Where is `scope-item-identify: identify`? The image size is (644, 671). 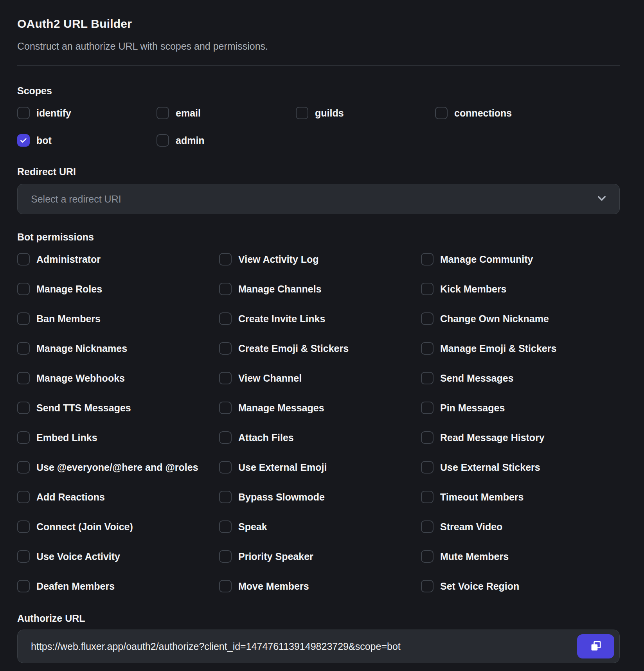
scope-item-identify: identify is located at coordinates (87, 113).